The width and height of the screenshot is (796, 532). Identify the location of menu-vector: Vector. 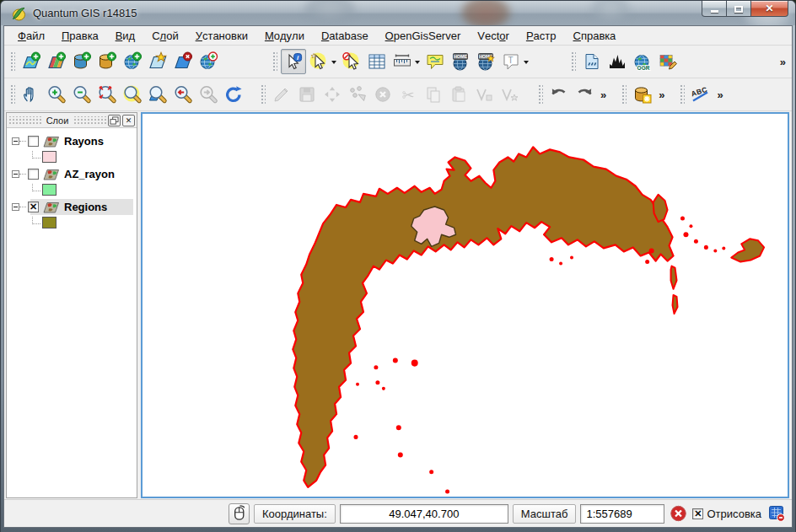
(493, 35).